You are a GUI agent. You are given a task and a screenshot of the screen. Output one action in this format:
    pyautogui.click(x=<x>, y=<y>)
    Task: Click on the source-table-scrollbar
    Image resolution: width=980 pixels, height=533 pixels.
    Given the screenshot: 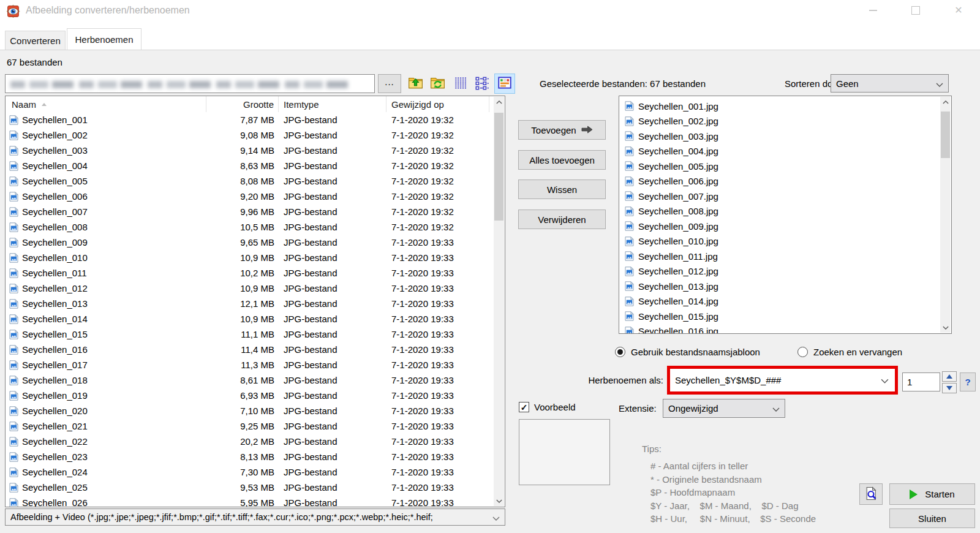 What is the action you would take?
    pyautogui.click(x=499, y=301)
    